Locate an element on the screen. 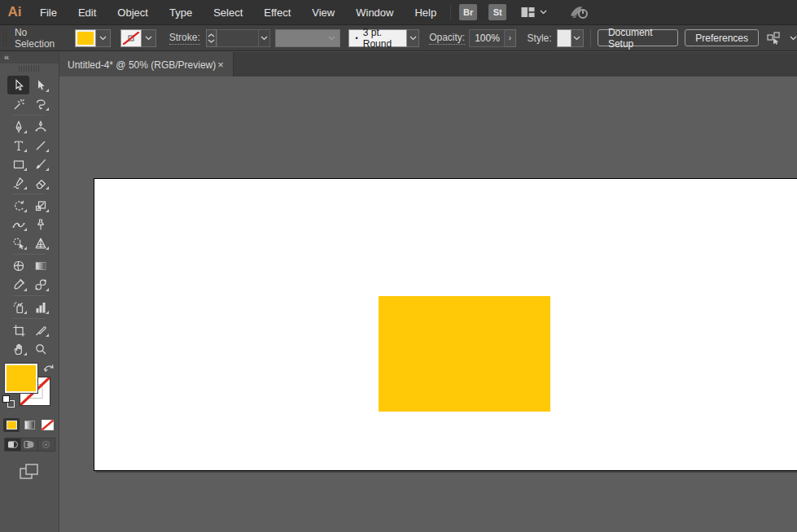  menu-file: File is located at coordinates (49, 13).